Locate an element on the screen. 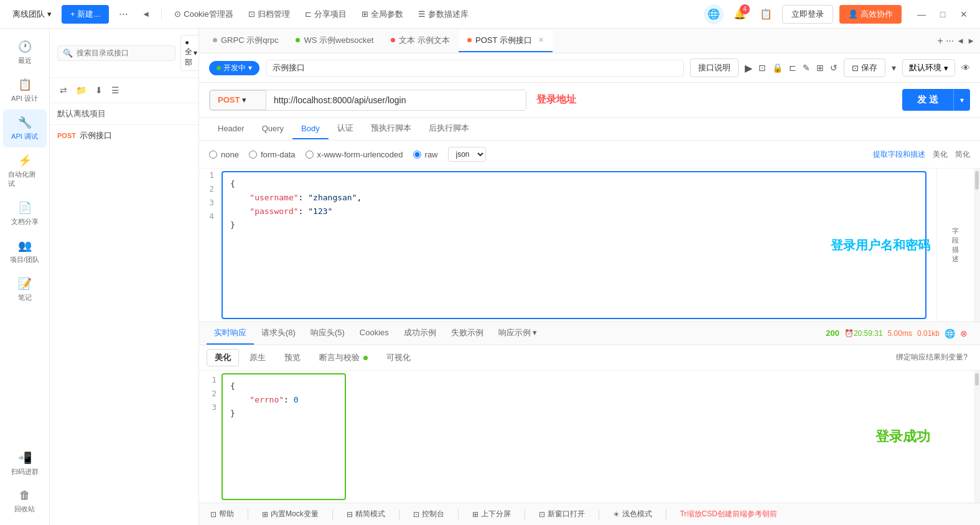 This screenshot has height=525, width=980. raw-radio: raw is located at coordinates (426, 154).